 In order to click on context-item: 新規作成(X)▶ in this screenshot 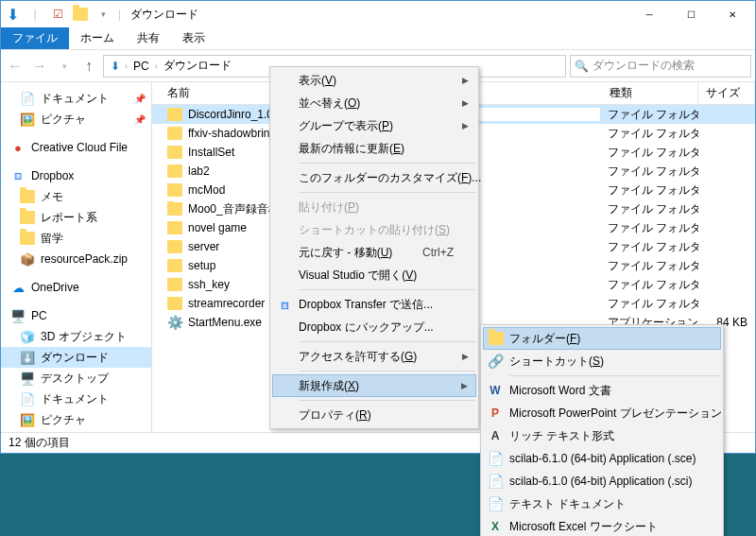, I will do `click(374, 386)`.